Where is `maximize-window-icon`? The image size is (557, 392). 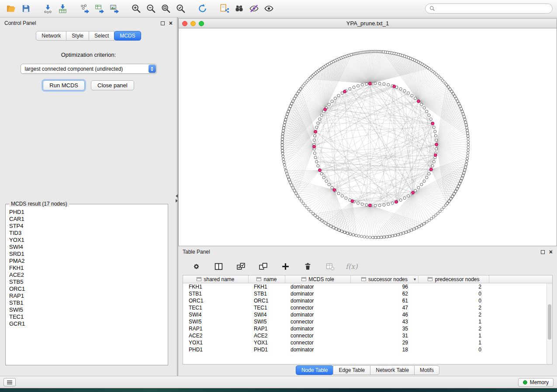
maximize-window-icon is located at coordinates (201, 24).